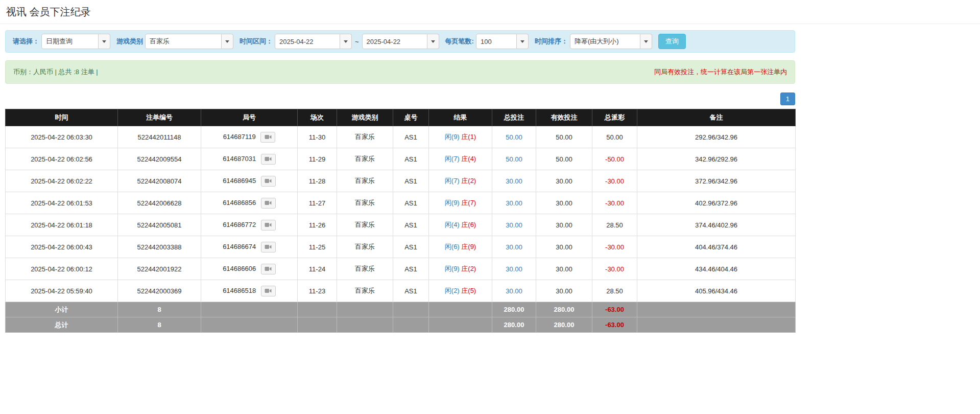  Describe the element at coordinates (716, 225) in the screenshot. I see `remark-cell: 374.46/402.96` at that location.